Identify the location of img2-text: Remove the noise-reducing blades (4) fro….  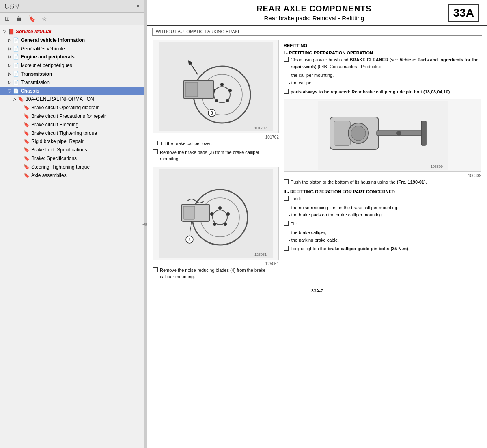
(219, 274).